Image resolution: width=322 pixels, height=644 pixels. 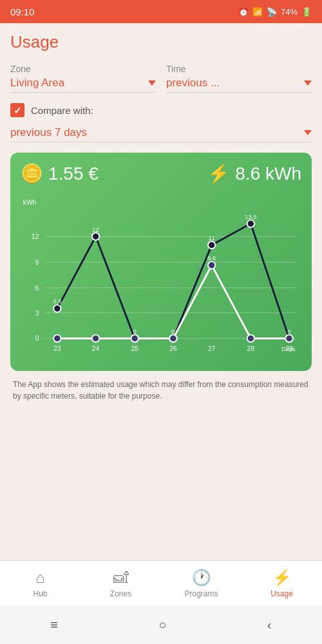 What do you see at coordinates (161, 79) in the screenshot?
I see `filter-row: Zone Living Area Time previous ...` at bounding box center [161, 79].